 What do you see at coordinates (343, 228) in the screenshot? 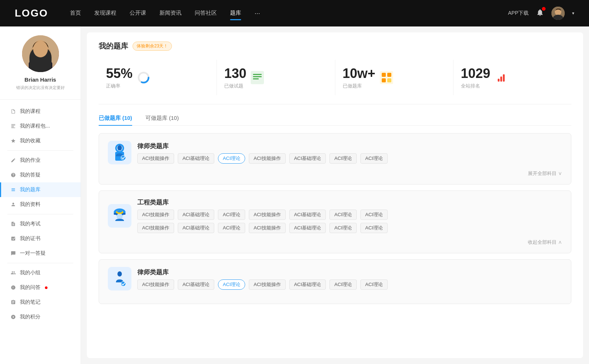
I see `tag-2-extra-6: ACI理论` at bounding box center [343, 228].